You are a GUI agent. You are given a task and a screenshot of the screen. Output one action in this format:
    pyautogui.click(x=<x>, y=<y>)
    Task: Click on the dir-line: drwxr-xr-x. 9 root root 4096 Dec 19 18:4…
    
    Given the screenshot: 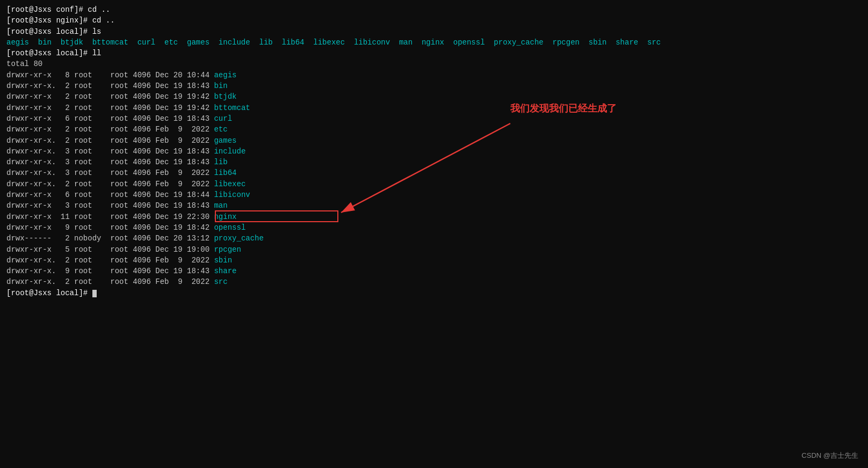 What is the action you would take?
    pyautogui.click(x=434, y=271)
    